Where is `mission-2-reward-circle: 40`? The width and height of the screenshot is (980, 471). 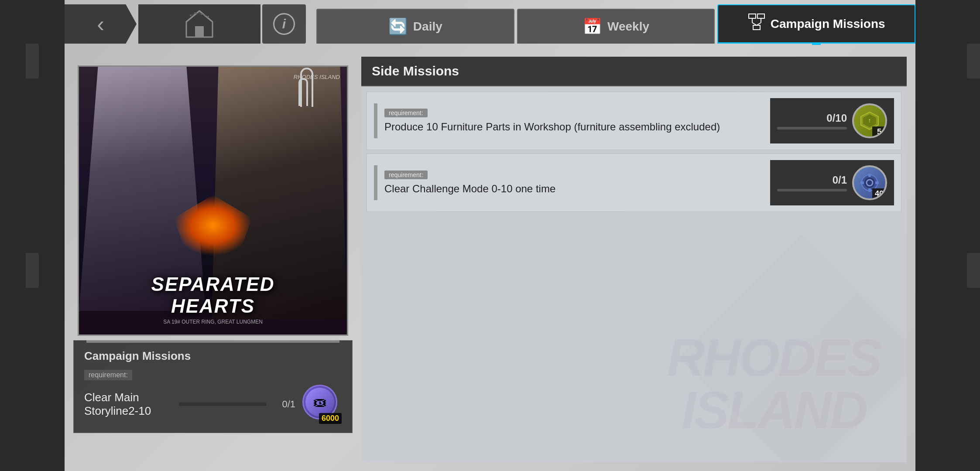 mission-2-reward-circle: 40 is located at coordinates (870, 183).